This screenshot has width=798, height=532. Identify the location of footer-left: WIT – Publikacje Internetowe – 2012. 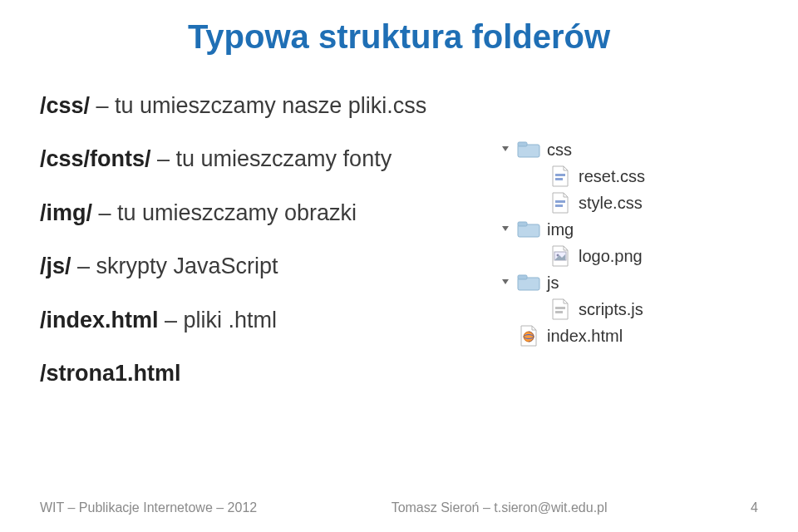
(148, 508).